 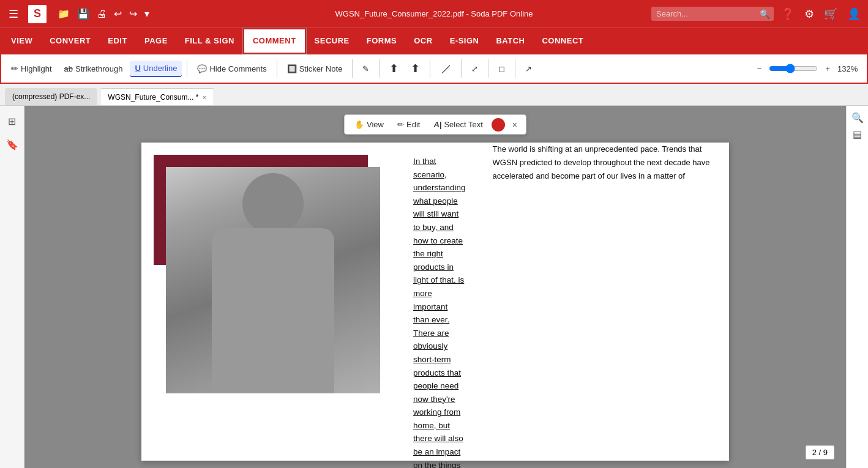 What do you see at coordinates (157, 97) in the screenshot?
I see `tab-wgsn: WGSN_Future_Consum... * ×` at bounding box center [157, 97].